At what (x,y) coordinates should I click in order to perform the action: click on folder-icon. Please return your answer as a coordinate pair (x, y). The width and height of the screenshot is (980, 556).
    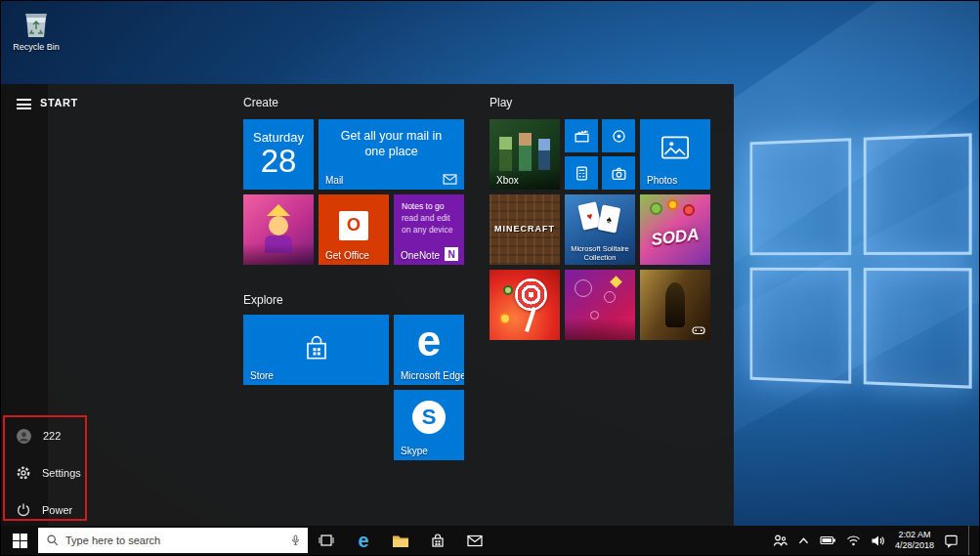
    Looking at the image, I should click on (401, 541).